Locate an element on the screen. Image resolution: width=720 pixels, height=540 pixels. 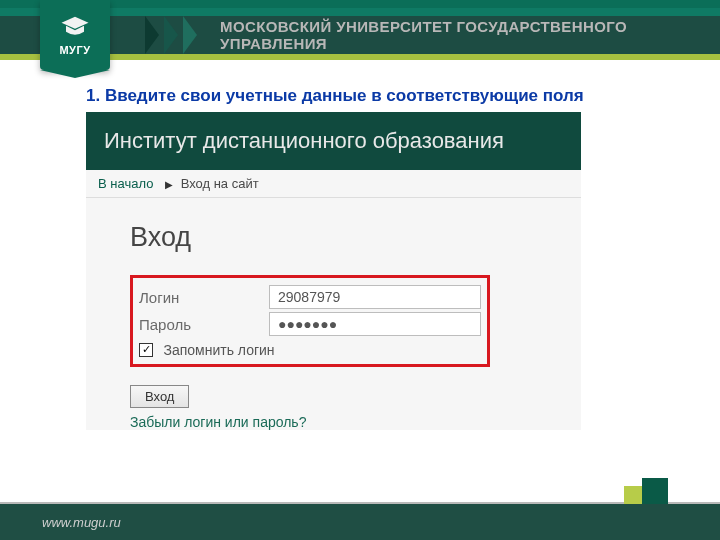
graduation-cap-icon is located at coordinates (75, 28).